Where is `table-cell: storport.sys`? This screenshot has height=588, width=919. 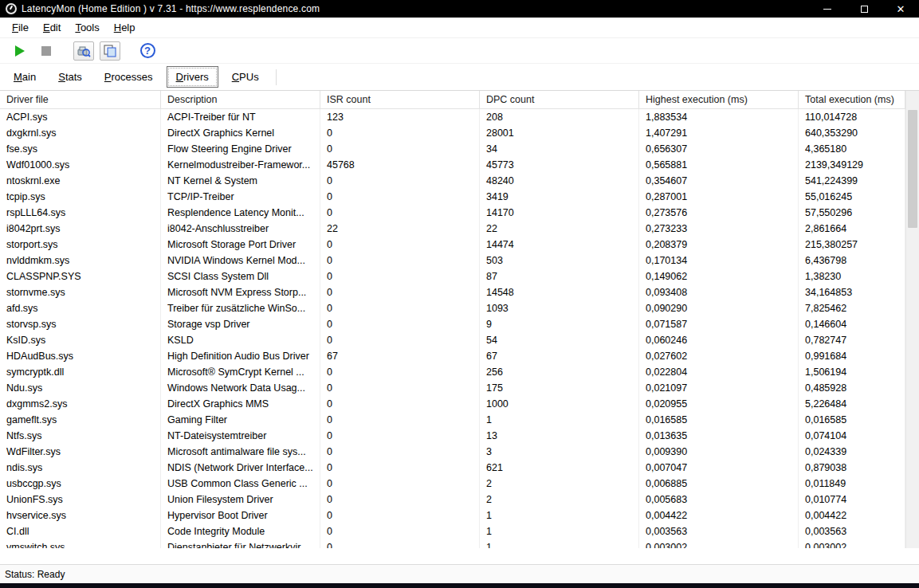 table-cell: storport.sys is located at coordinates (81, 245).